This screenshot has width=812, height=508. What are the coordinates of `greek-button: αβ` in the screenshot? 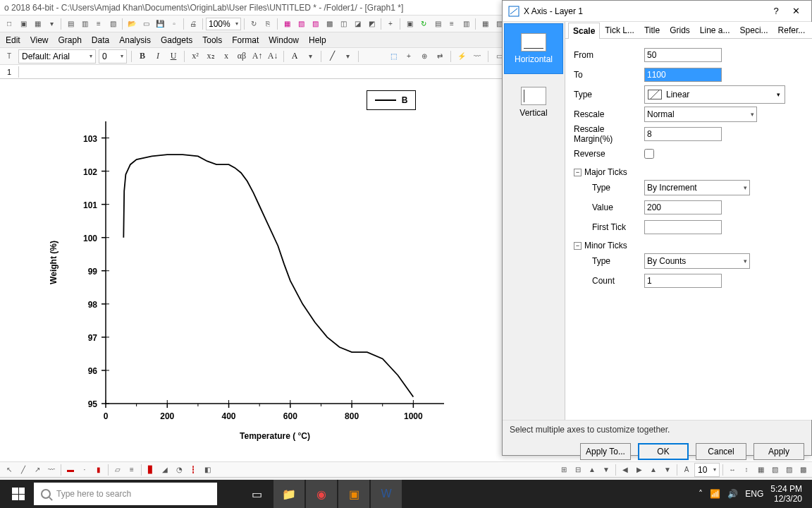 It's located at (242, 56).